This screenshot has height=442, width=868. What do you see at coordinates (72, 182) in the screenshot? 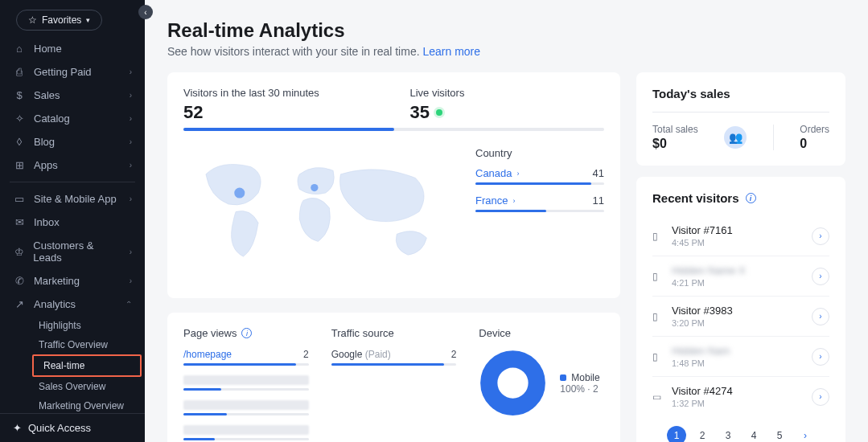
I see `nav-divider` at bounding box center [72, 182].